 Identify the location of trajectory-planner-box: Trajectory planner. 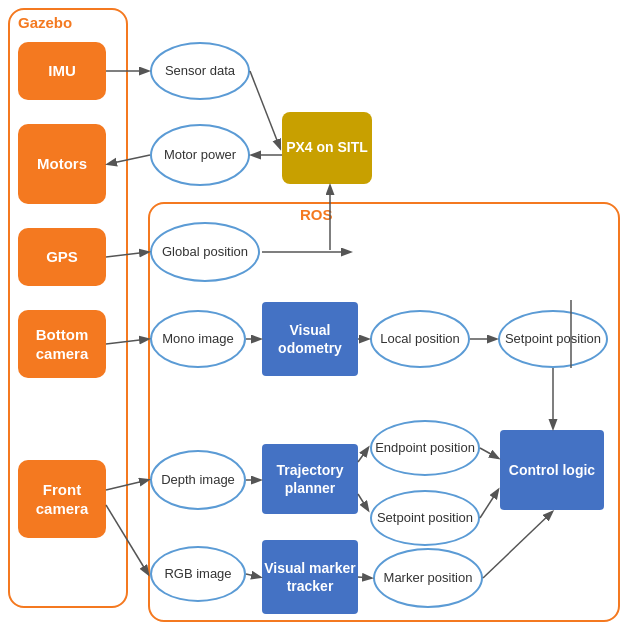
(310, 479).